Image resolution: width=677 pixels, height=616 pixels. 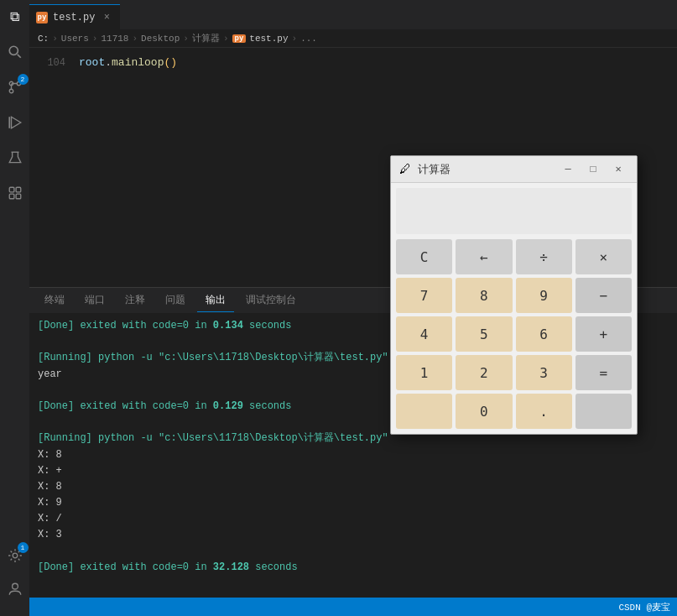 I want to click on calc-btn-empty-right, so click(x=604, y=411).